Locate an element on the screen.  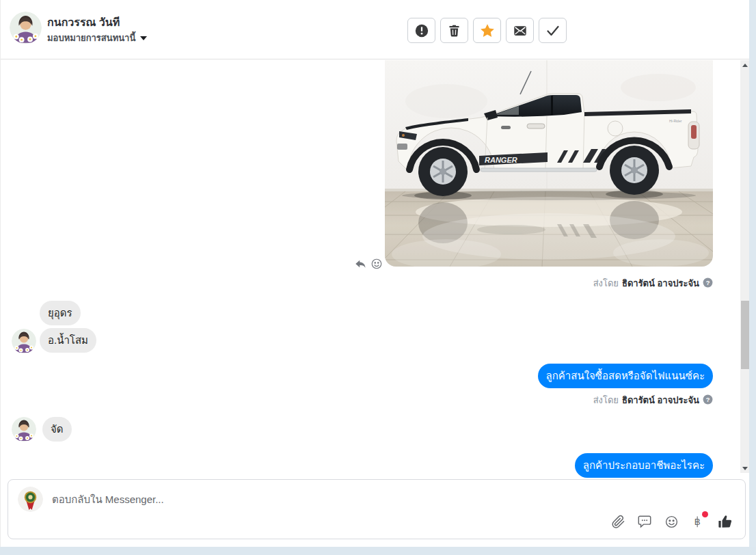
react-emoji-icon is located at coordinates (377, 265).